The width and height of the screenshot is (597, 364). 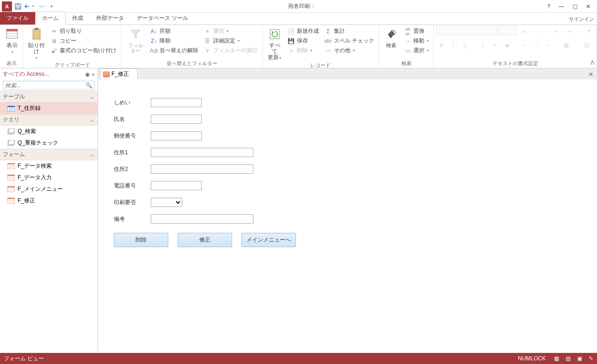 What do you see at coordinates (269, 240) in the screenshot?
I see `form-mainmenu-button: メインメニューへ` at bounding box center [269, 240].